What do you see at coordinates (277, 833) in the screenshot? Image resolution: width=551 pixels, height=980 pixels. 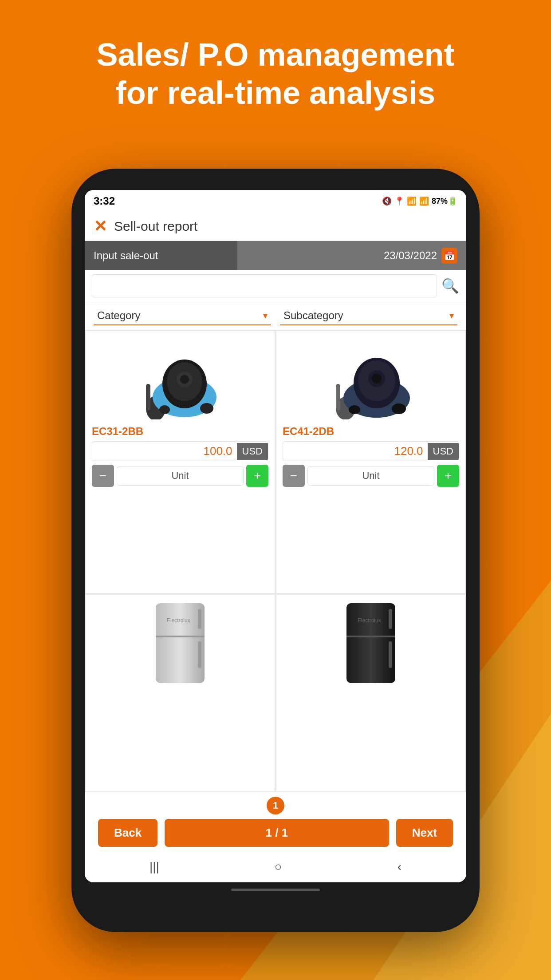 I see `page-count-label: 1 / 1` at bounding box center [277, 833].